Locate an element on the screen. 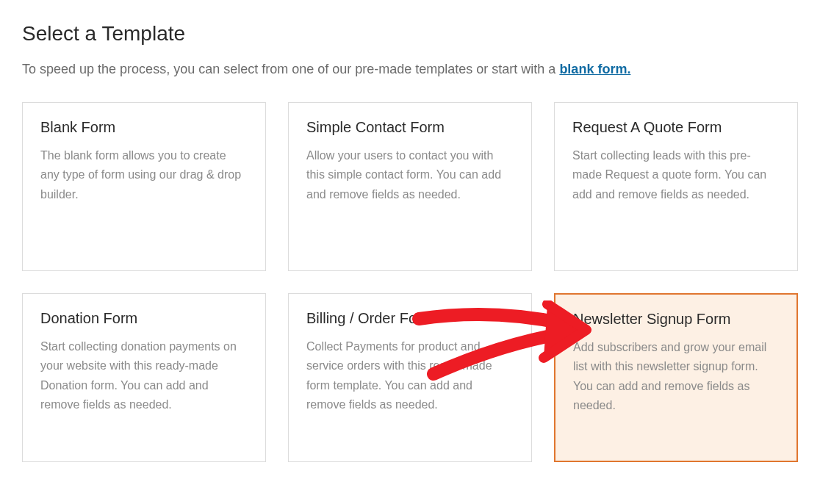  card-title: Donation Form is located at coordinates (144, 319).